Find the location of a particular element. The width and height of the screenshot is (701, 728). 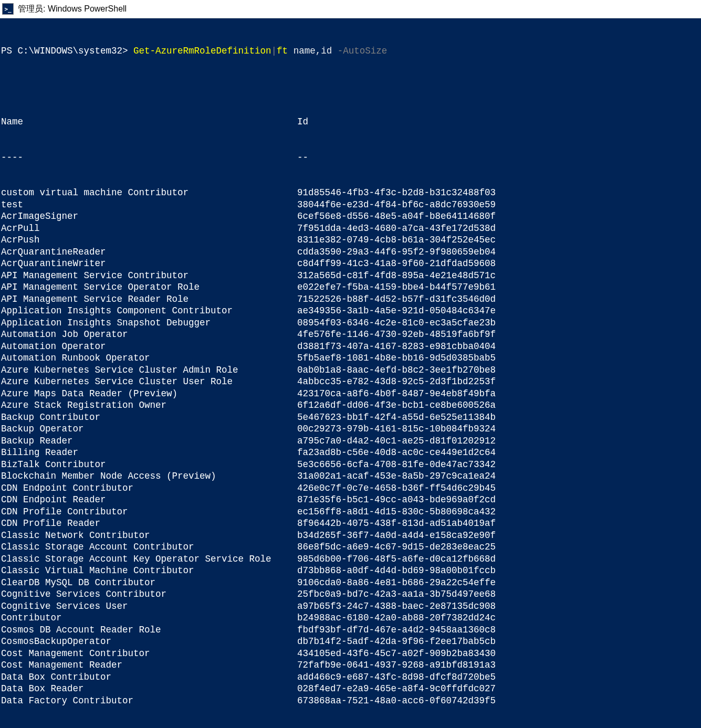

role-id-cell: 7f951dda-4ed3-4680-a7ca-43fe172d538d is located at coordinates (460, 229).